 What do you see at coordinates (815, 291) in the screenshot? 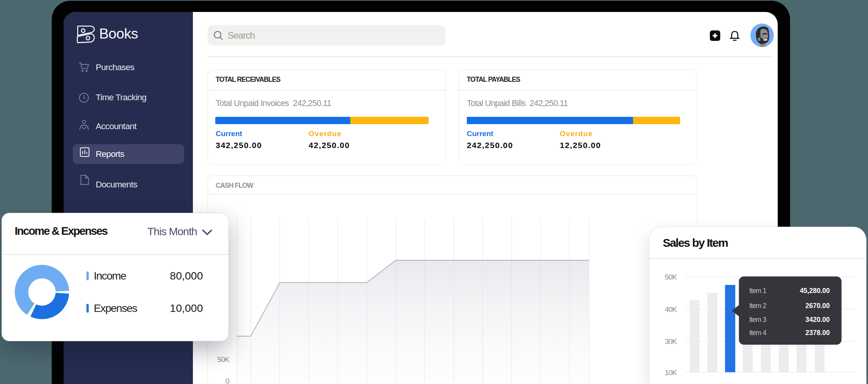
I see `svg-text: 45,280.00` at bounding box center [815, 291].